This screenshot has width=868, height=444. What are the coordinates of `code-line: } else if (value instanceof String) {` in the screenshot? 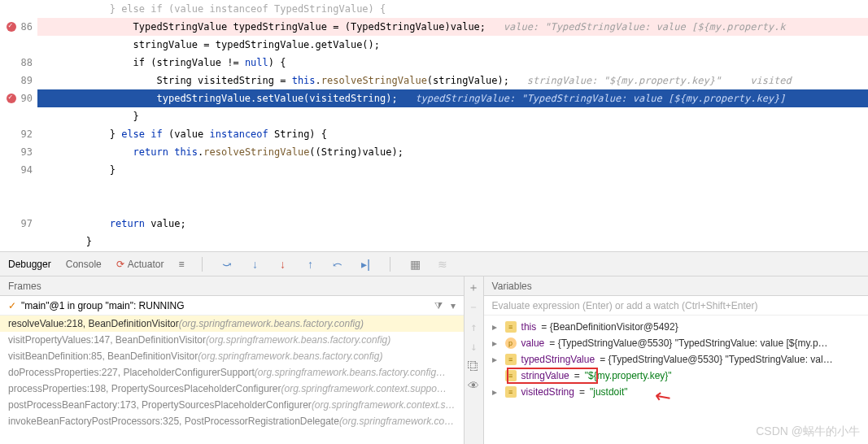 It's located at (452, 134).